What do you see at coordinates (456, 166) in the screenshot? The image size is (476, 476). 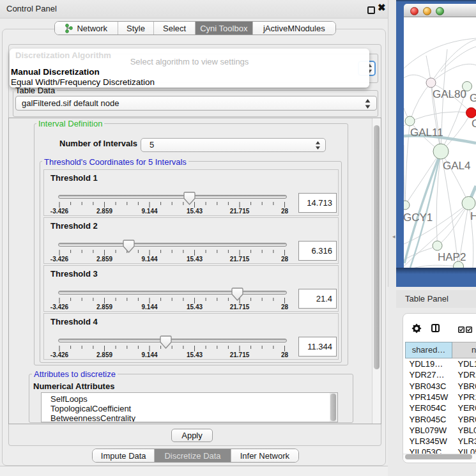 I see `svg-text: GAL4` at bounding box center [456, 166].